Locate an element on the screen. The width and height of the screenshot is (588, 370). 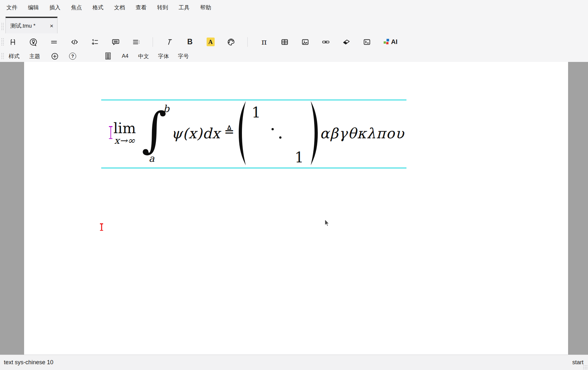
paper-size-button: A4 is located at coordinates (125, 56).